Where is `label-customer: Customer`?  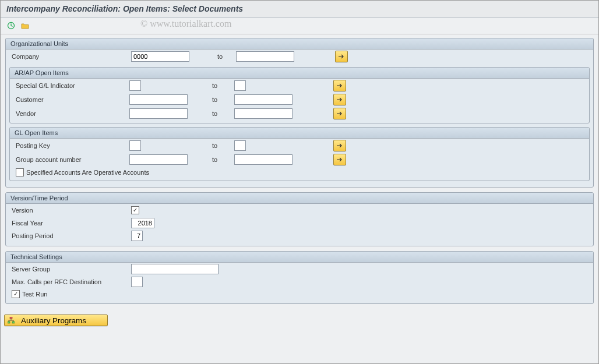
label-customer: Customer is located at coordinates (72, 100).